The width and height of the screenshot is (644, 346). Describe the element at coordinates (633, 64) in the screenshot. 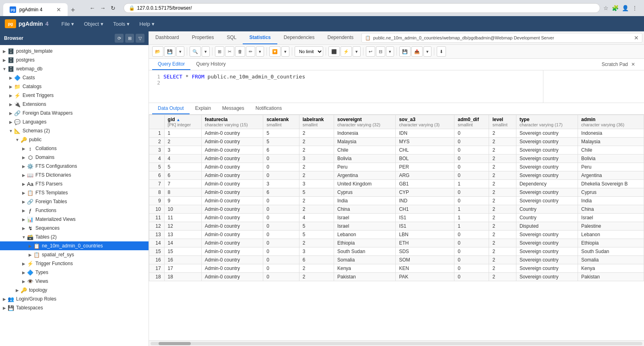

I see `scratch-pad-close-button: ✕` at that location.